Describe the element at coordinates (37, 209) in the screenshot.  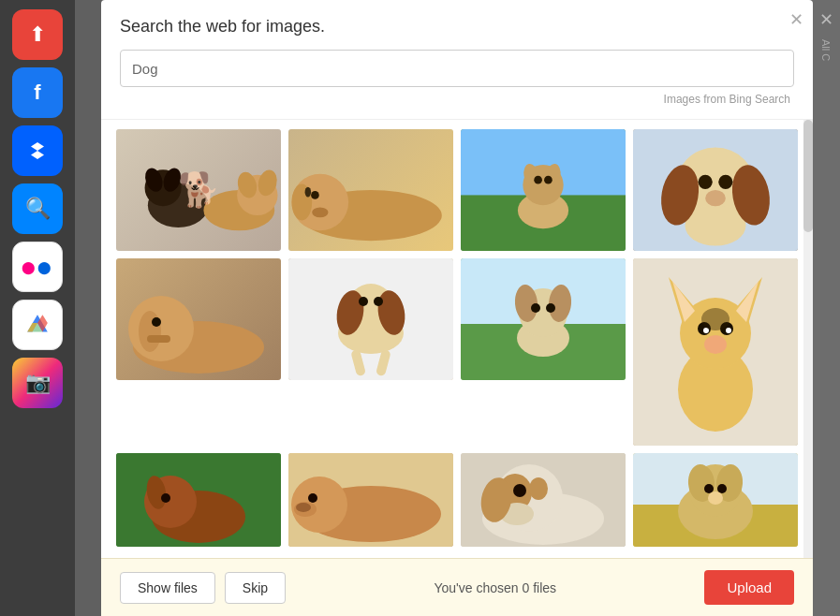
I see `sidebar-icon-web-search: 🔍` at that location.